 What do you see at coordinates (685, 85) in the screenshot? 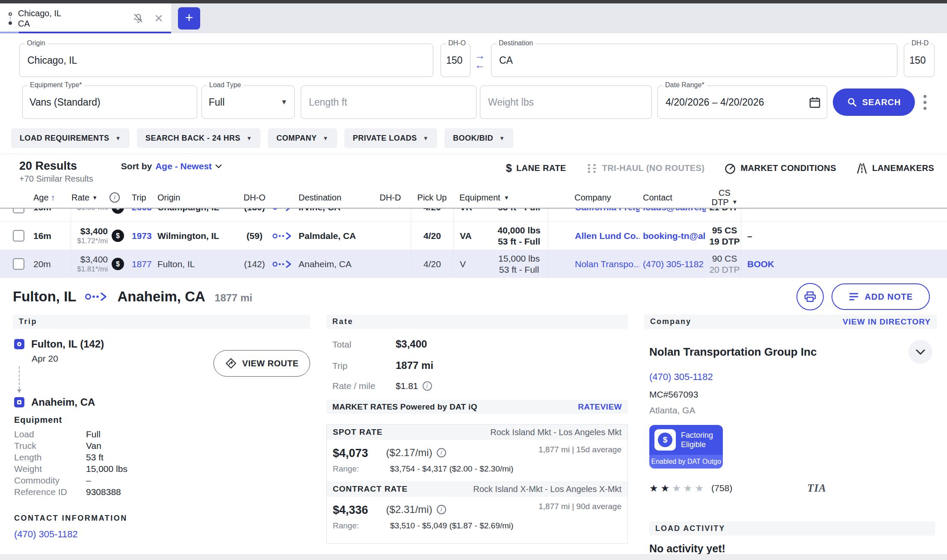
I see `date-range-label: Date Range*` at bounding box center [685, 85].